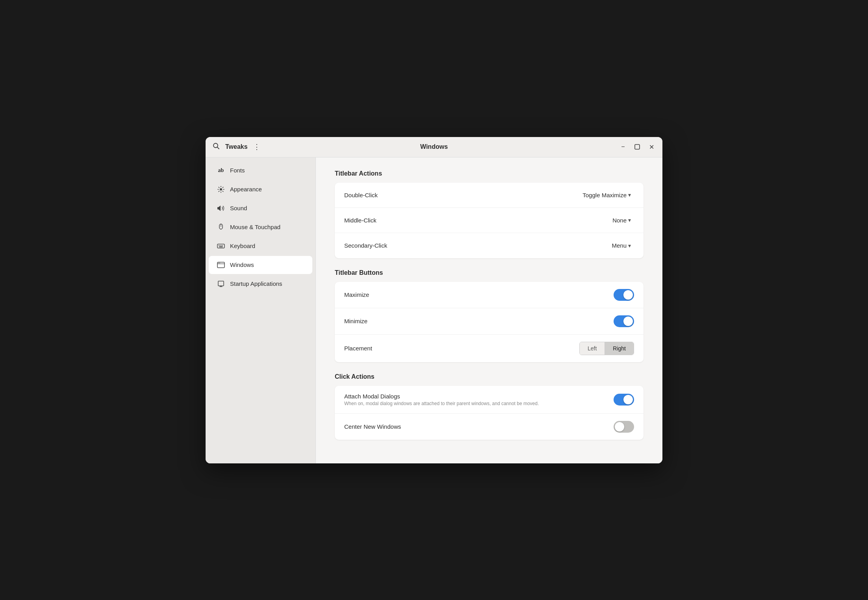 This screenshot has width=868, height=600. What do you see at coordinates (357, 294) in the screenshot?
I see `maximize-label: Maximize` at bounding box center [357, 294].